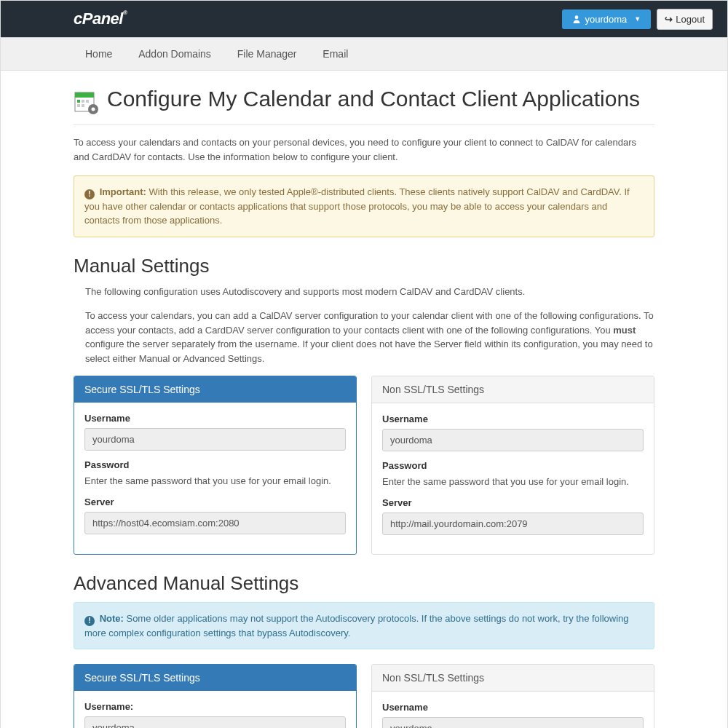  Describe the element at coordinates (370, 337) in the screenshot. I see `manual-p2: To access your calendars, you can add a …` at that location.